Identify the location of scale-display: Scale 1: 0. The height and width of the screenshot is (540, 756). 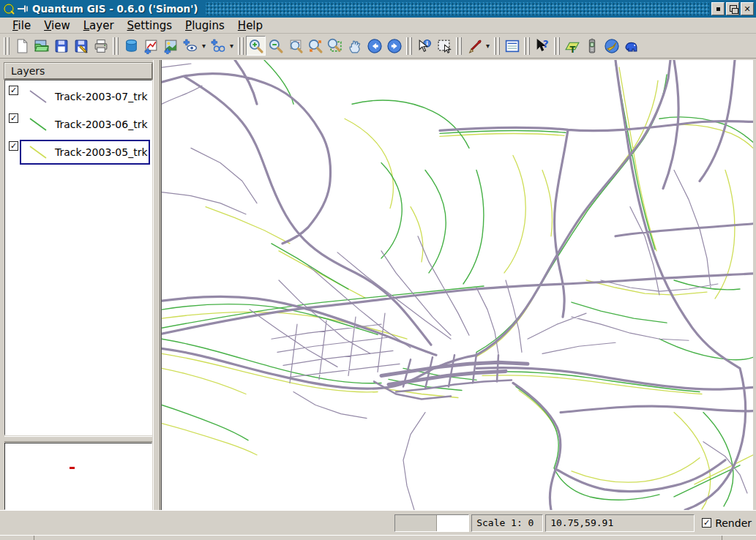
(507, 523).